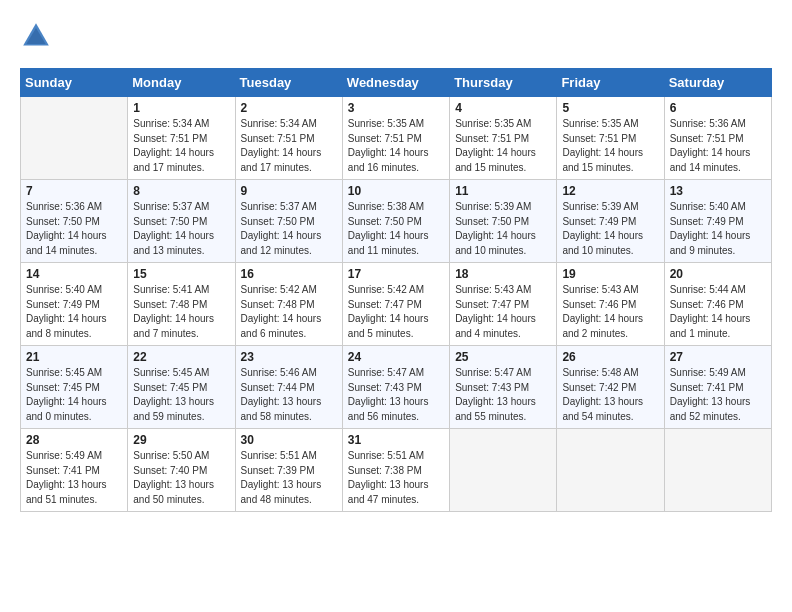  Describe the element at coordinates (288, 304) in the screenshot. I see `calendar-cell: 16Sunrise: 5:42 AMSunset: 7:48 PMDayligh…` at that location.